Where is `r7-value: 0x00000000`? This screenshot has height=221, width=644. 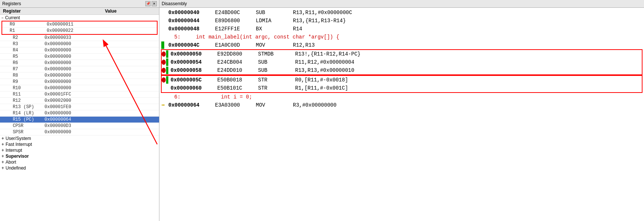
r7-value: 0x00000000 is located at coordinates (72, 69).